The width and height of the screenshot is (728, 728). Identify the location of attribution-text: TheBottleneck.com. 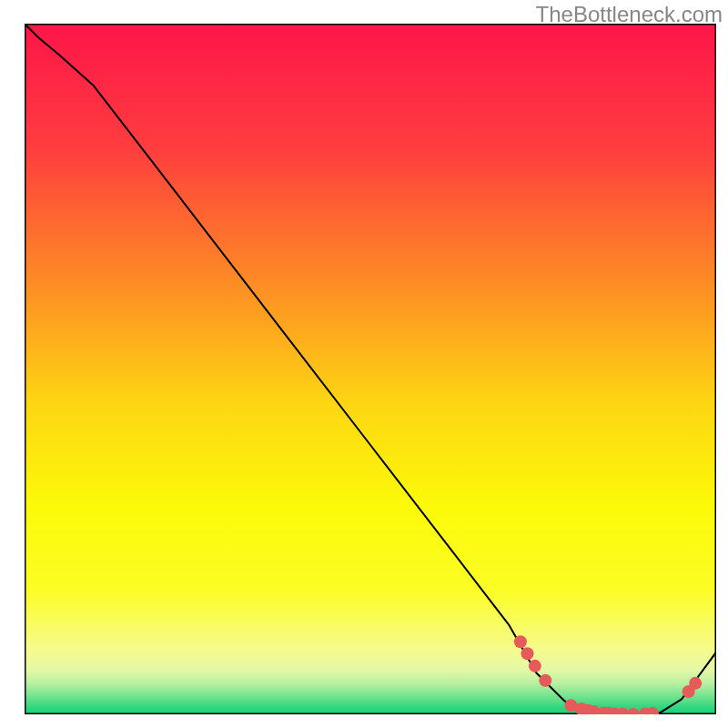
(630, 15).